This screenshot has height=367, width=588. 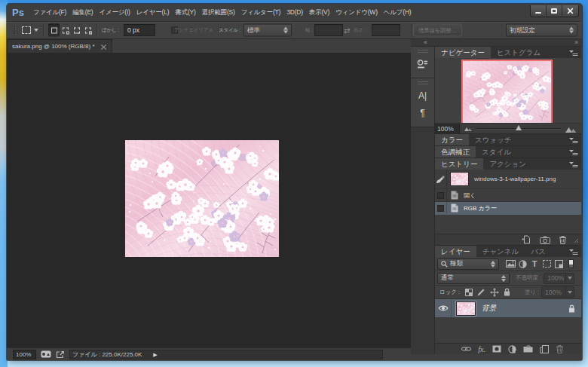 I want to click on filter-smart-objects-button, so click(x=559, y=264).